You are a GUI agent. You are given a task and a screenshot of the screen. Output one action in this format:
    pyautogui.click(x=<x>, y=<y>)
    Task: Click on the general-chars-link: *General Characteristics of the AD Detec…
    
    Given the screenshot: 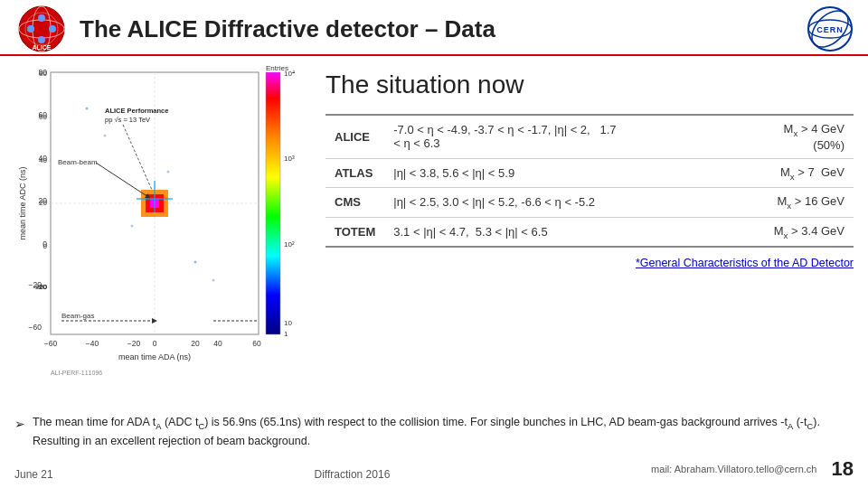 What is the action you would take?
    pyautogui.click(x=590, y=263)
    